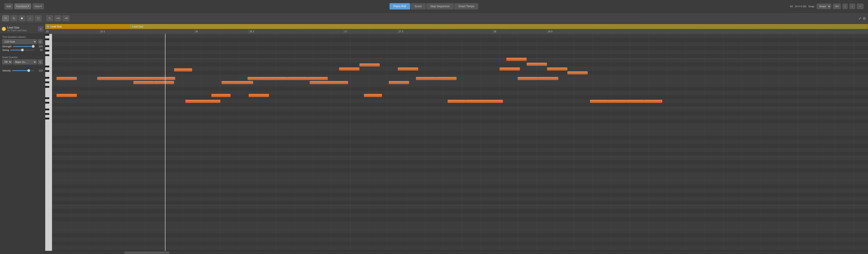 Image resolution: width=868 pixels, height=254 pixels. Describe the element at coordinates (22, 18) in the screenshot. I see `record-tool: ⏺` at that location.